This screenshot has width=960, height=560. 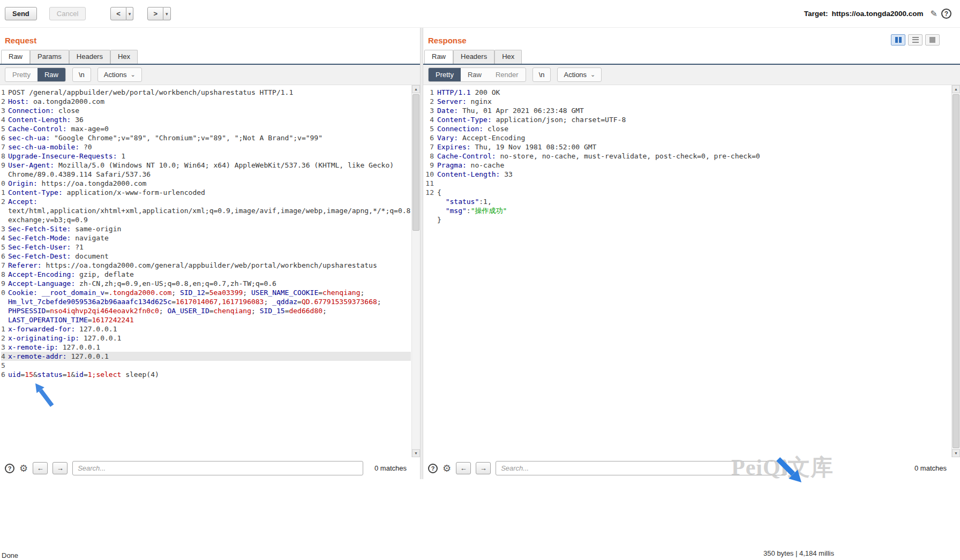 What do you see at coordinates (898, 40) in the screenshot?
I see `layout-side-by-side-button` at bounding box center [898, 40].